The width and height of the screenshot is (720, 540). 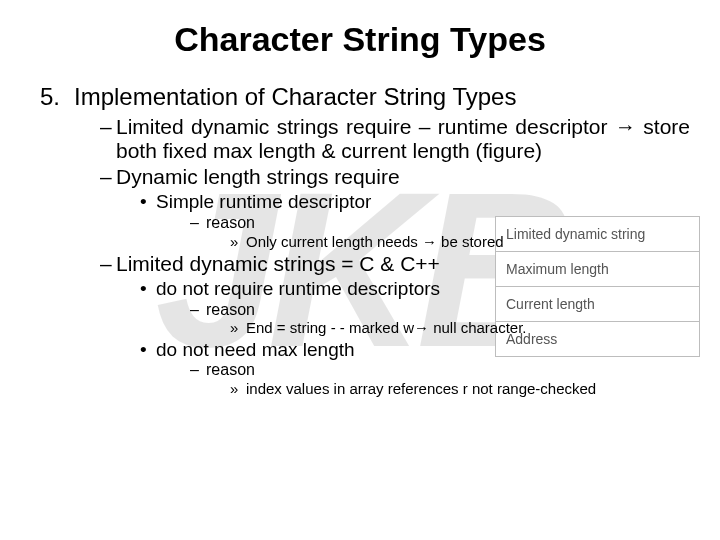 What do you see at coordinates (295, 97) in the screenshot?
I see `section-heading: Implementation of Character String Types` at bounding box center [295, 97].